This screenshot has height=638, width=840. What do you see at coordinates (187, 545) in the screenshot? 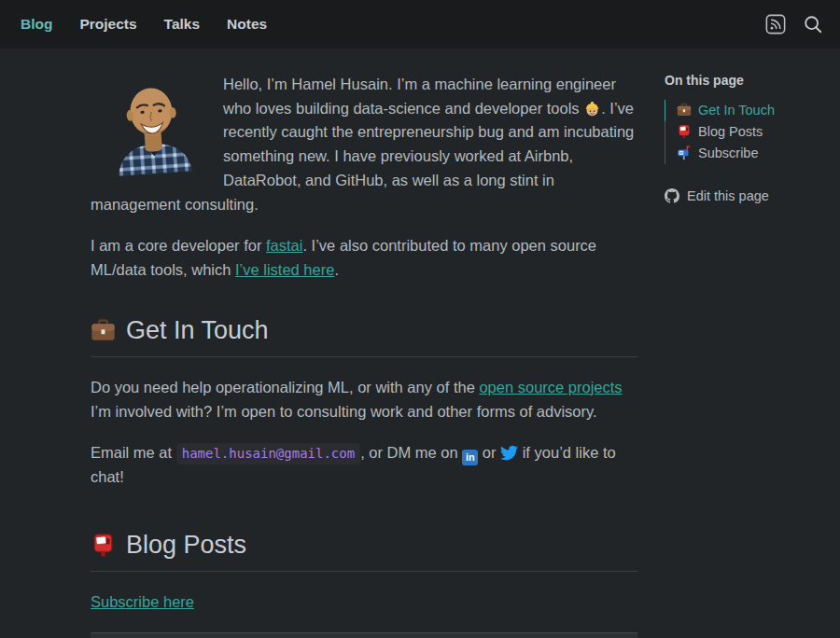
I see `blog-posts-heading-text: Blog Posts` at bounding box center [187, 545].